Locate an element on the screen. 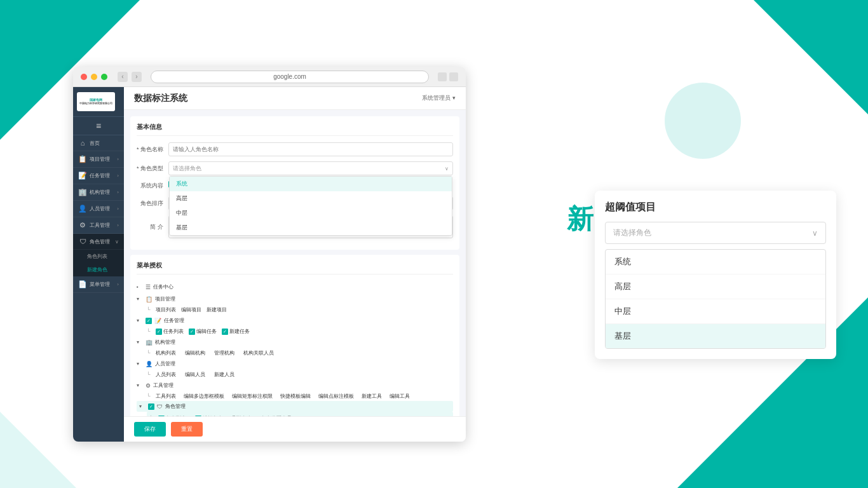 The height and width of the screenshot is (488, 868). address-bar: google.com is located at coordinates (290, 77).